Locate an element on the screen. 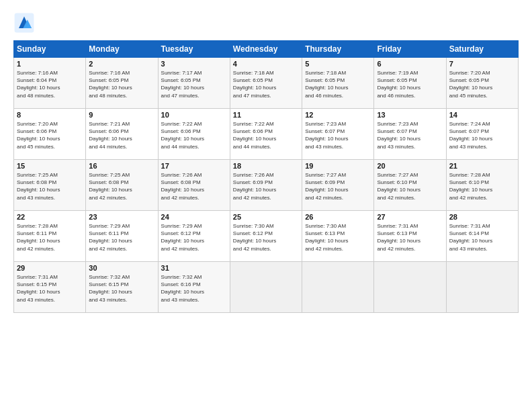 The height and width of the screenshot is (411, 532). day-number: 4 is located at coordinates (266, 64).